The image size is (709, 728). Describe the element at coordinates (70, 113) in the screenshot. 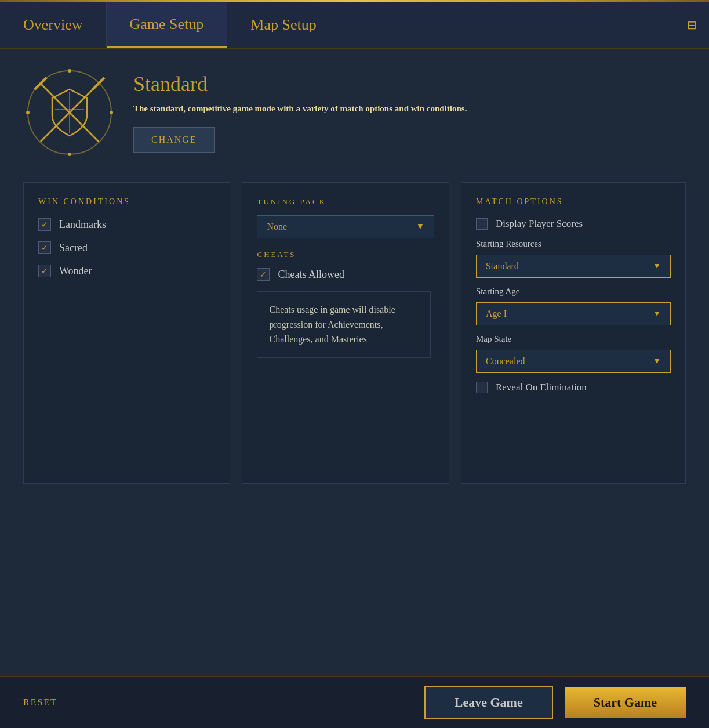

I see `game-mode-icon` at that location.